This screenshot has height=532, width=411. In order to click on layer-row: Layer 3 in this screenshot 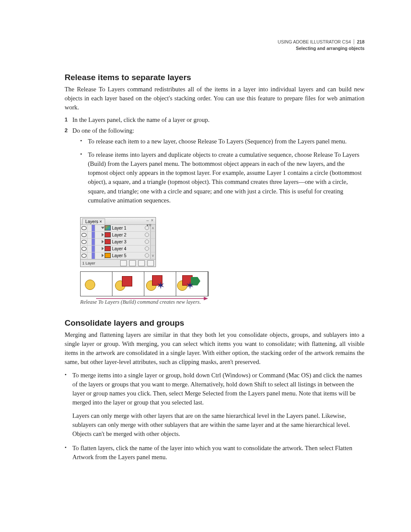, I will do `click(118, 242)`.